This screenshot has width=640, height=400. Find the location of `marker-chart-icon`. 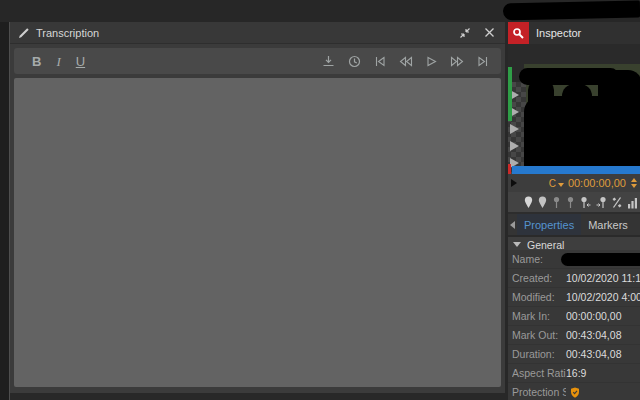

marker-chart-icon is located at coordinates (632, 202).